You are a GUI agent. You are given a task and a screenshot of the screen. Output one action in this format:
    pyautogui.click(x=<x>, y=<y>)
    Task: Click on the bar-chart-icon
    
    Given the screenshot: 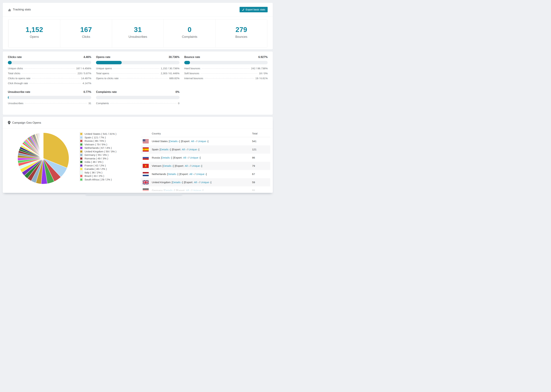 What is the action you would take?
    pyautogui.click(x=10, y=10)
    